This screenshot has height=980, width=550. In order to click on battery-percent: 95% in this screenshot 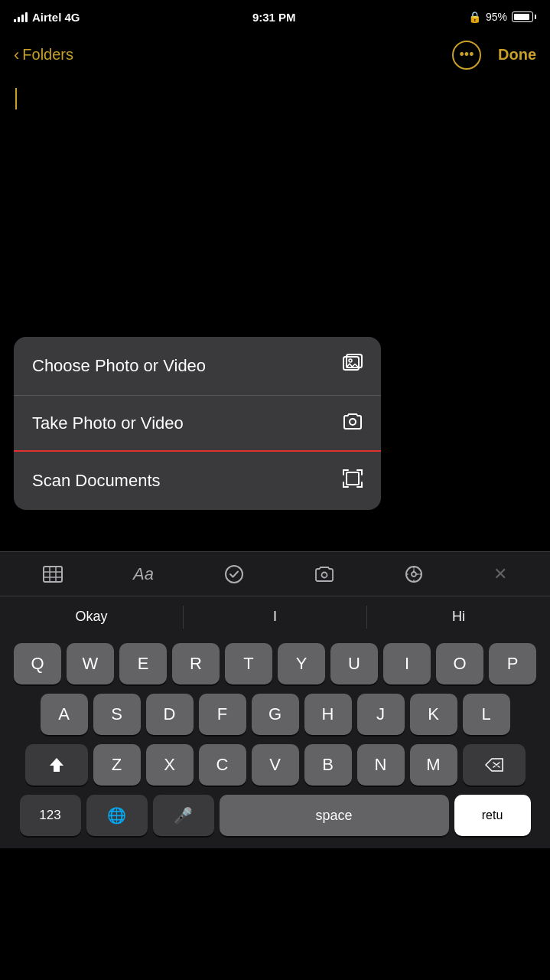, I will do `click(496, 17)`.